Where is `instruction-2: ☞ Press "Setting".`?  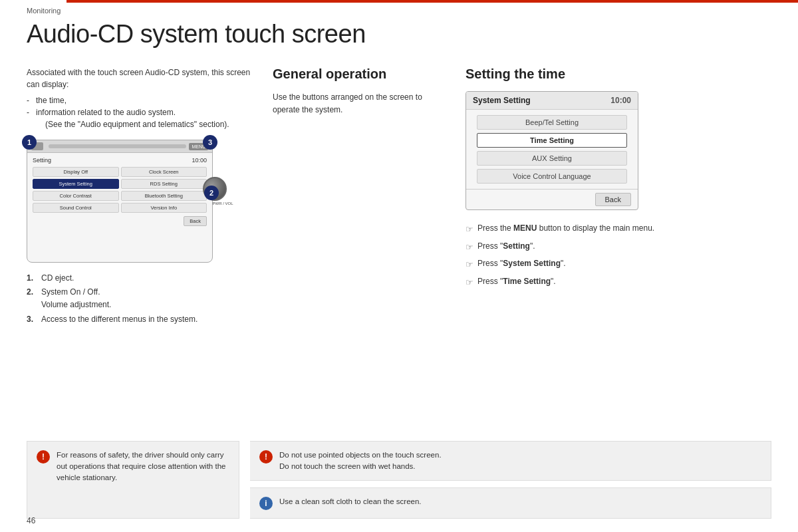 instruction-2: ☞ Press "Setting". is located at coordinates (618, 247).